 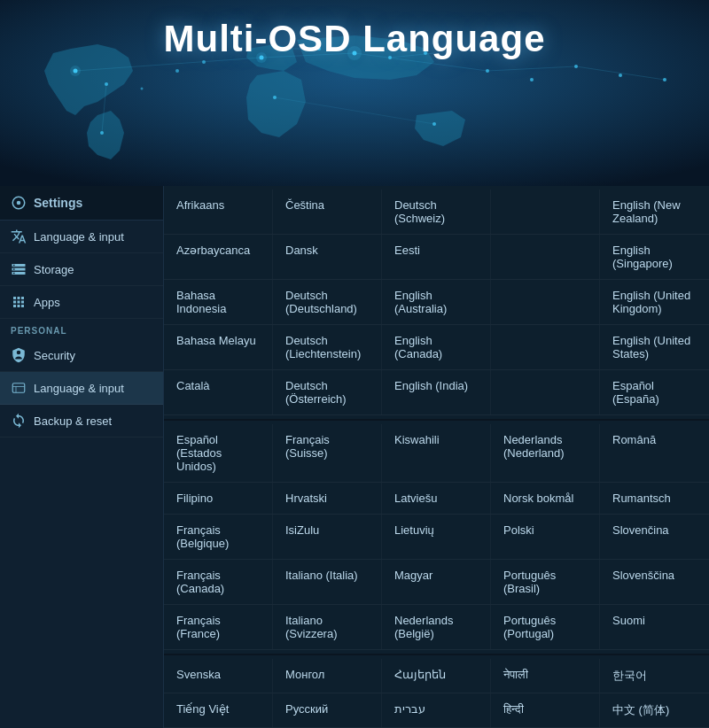 I want to click on list-item: हिन्दी, so click(x=546, y=710).